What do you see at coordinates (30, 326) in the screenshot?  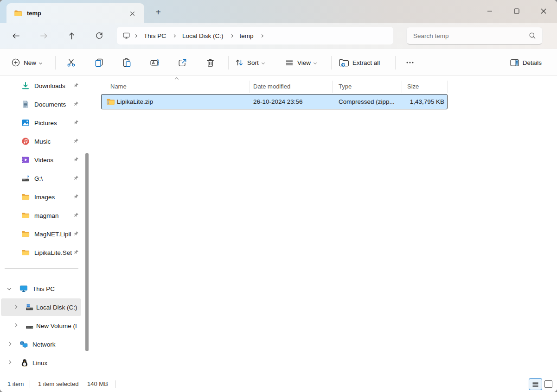 I see `drive-icon` at bounding box center [30, 326].